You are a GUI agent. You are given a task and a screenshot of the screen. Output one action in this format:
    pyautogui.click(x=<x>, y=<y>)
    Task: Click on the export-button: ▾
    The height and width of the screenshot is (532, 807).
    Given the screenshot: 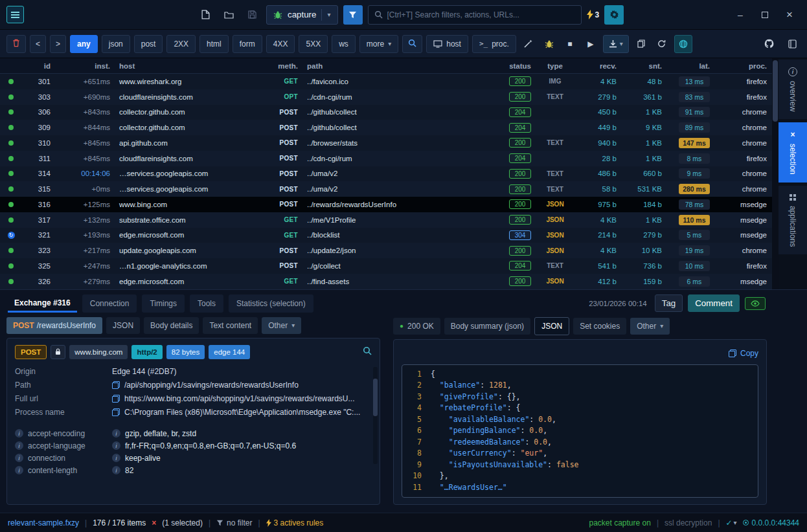 What is the action you would take?
    pyautogui.click(x=616, y=44)
    